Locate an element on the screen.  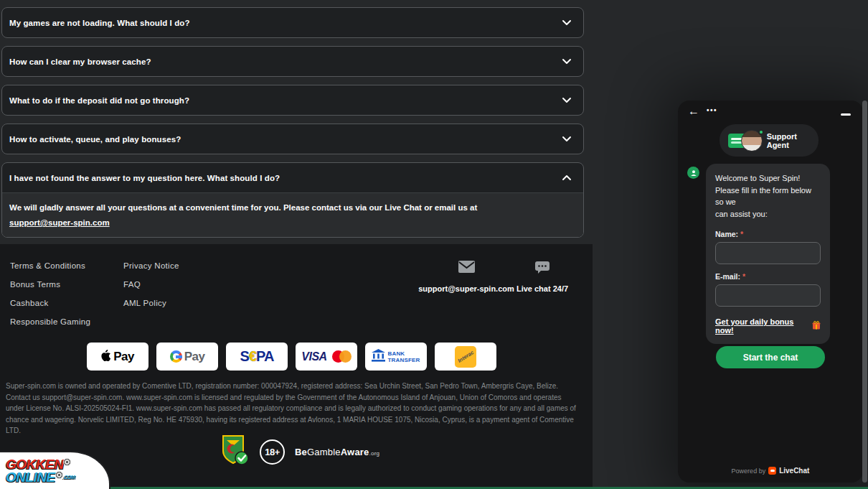
faq-answer: We will gladly answer all your questions… is located at coordinates (293, 215).